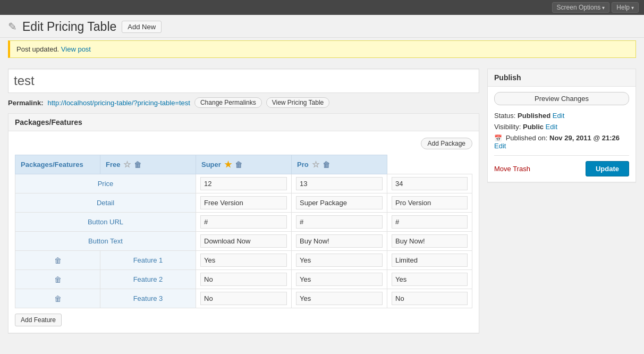 This screenshot has height=354, width=644. What do you see at coordinates (141, 27) in the screenshot?
I see `add-new-button: Add New` at bounding box center [141, 27].